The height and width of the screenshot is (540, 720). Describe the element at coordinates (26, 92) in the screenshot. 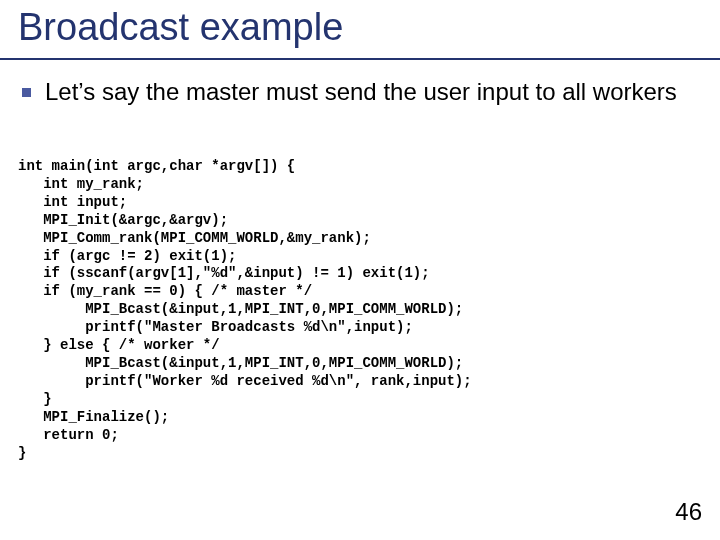

I see `bullet-square-icon` at that location.